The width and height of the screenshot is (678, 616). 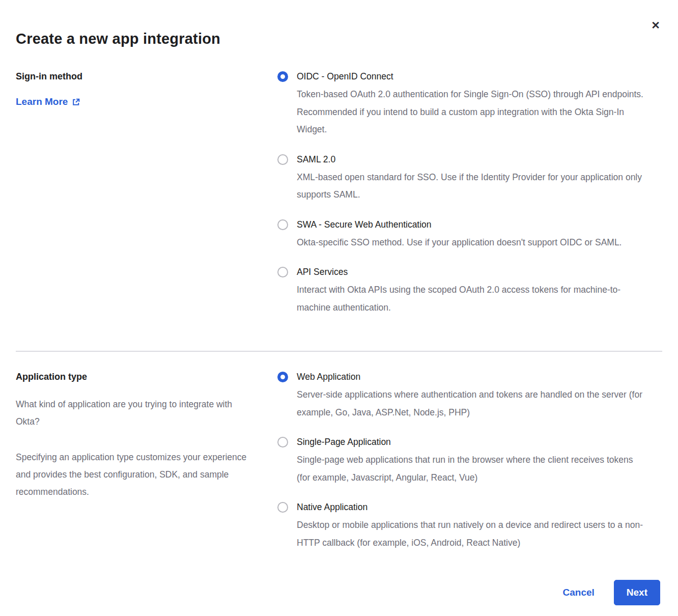 I want to click on dialog-title: Create a new app integration, so click(x=339, y=23).